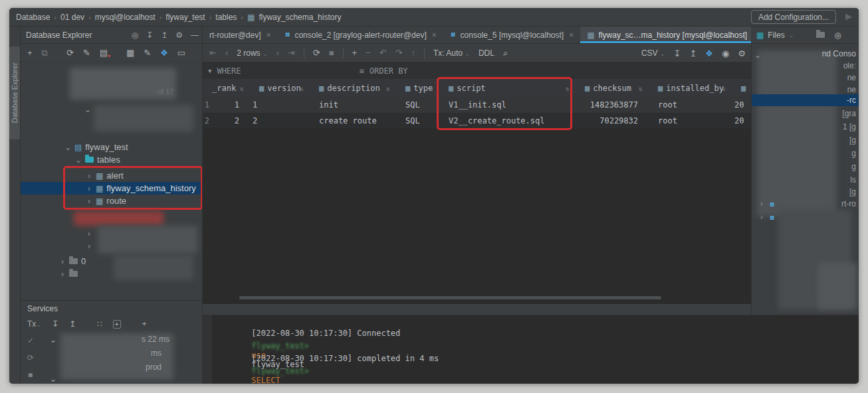 Image resolution: width=868 pixels, height=393 pixels. Describe the element at coordinates (106, 200) in the screenshot. I see `tree-item-table-route: › ▦ route` at that location.